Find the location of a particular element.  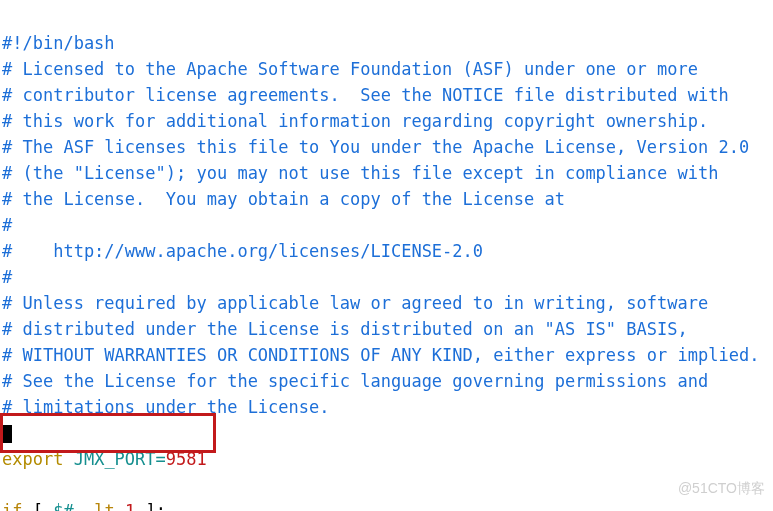

identifier-jmx-port: JMX_PORT is located at coordinates (115, 459).